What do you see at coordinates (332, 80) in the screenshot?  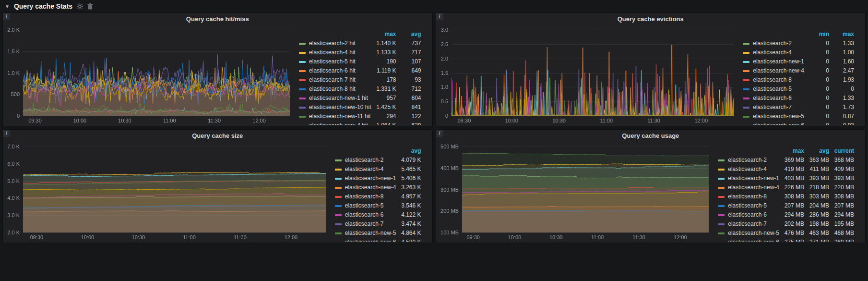 I see `series-name: elasticsearch-7 hit` at bounding box center [332, 80].